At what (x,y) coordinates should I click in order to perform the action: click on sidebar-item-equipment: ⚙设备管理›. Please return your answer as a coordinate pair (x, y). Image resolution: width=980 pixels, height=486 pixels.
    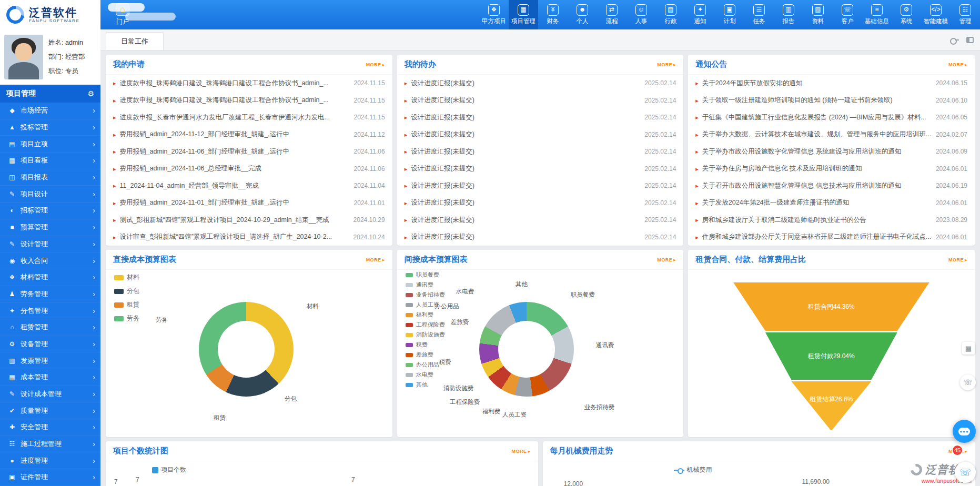
    Looking at the image, I should click on (50, 345).